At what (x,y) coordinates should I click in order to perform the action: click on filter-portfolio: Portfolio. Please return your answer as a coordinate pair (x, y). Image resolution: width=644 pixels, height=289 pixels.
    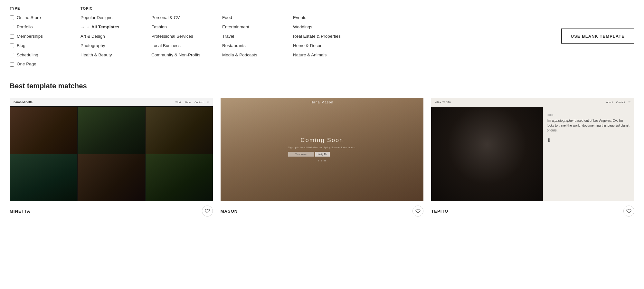
    Looking at the image, I should click on (42, 27).